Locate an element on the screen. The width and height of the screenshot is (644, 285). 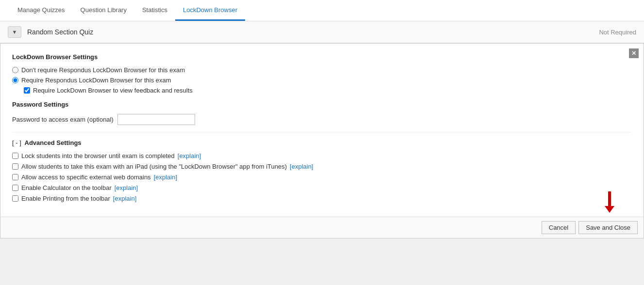
feedback-checkbox-text: Require LockDown Browser to view feedbac… is located at coordinates (113, 90).